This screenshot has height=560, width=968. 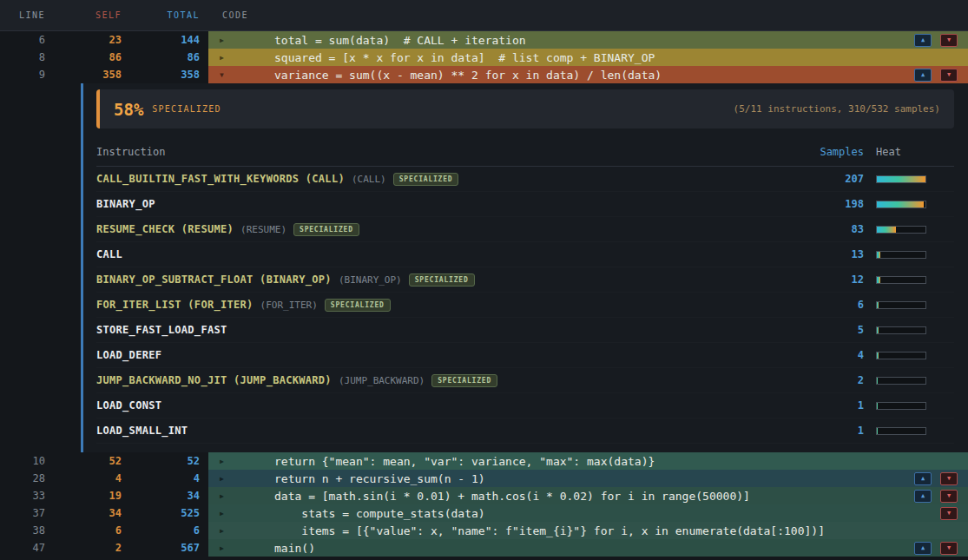 What do you see at coordinates (589, 40) in the screenshot?
I see `code-cell: ▶ total = sum(data) # CALL + iteration ▲…` at bounding box center [589, 40].